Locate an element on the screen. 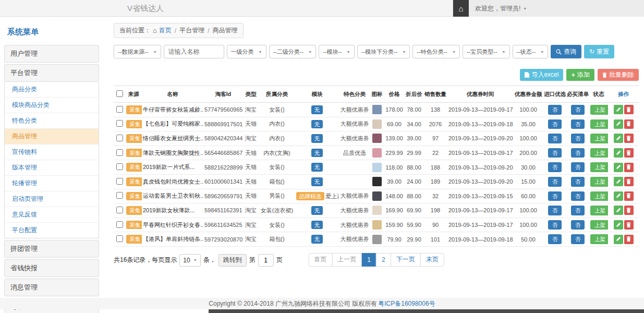  pager-button: 2 is located at coordinates (384, 260).